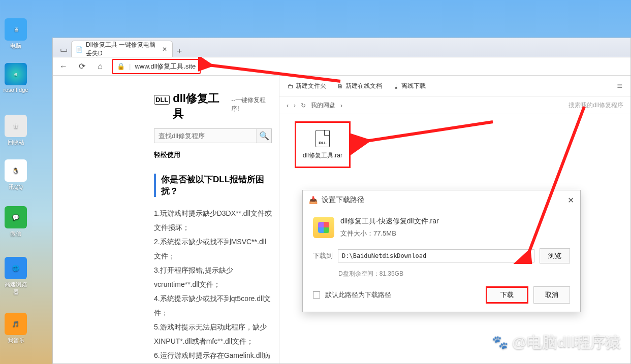  Describe the element at coordinates (303, 106) in the screenshot. I see `nav-refresh-icon: ↻` at that location.